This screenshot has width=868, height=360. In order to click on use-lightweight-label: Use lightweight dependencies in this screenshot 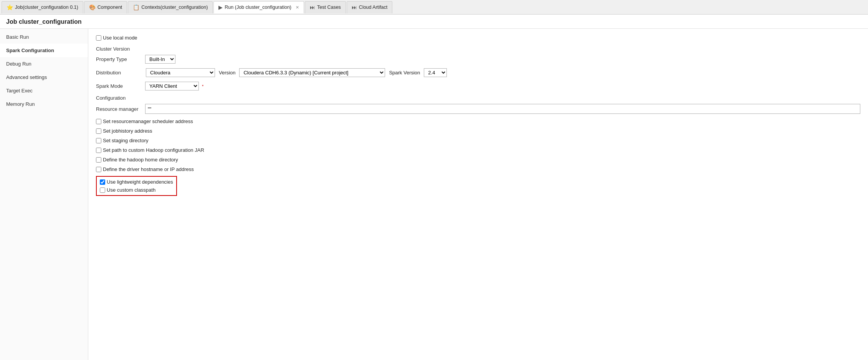, I will do `click(140, 182)`.